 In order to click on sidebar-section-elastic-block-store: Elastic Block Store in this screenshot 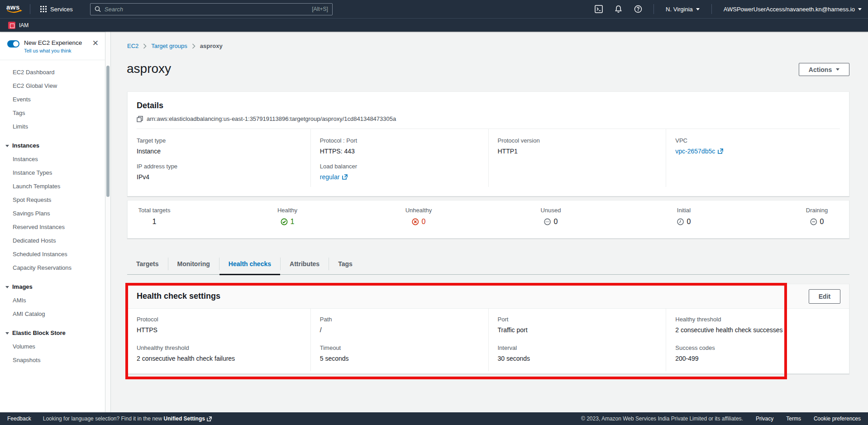, I will do `click(52, 333)`.